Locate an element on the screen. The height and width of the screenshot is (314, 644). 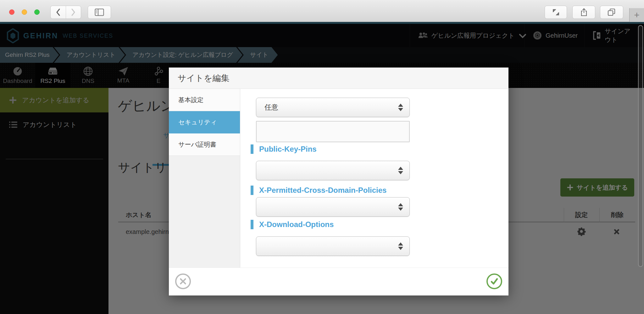
sidebar-toggle-button is located at coordinates (99, 12).